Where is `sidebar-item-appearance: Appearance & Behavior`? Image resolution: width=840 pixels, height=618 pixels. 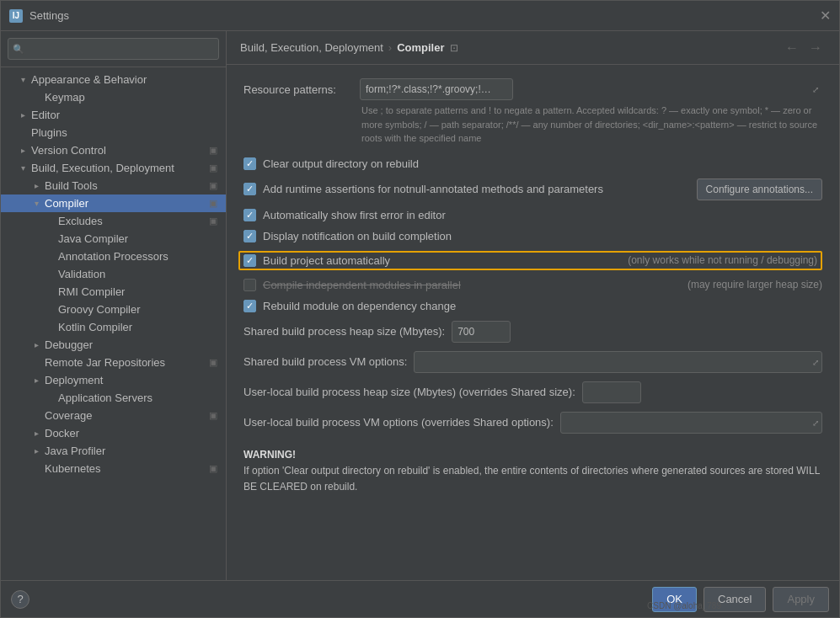 sidebar-item-appearance: Appearance & Behavior is located at coordinates (113, 79).